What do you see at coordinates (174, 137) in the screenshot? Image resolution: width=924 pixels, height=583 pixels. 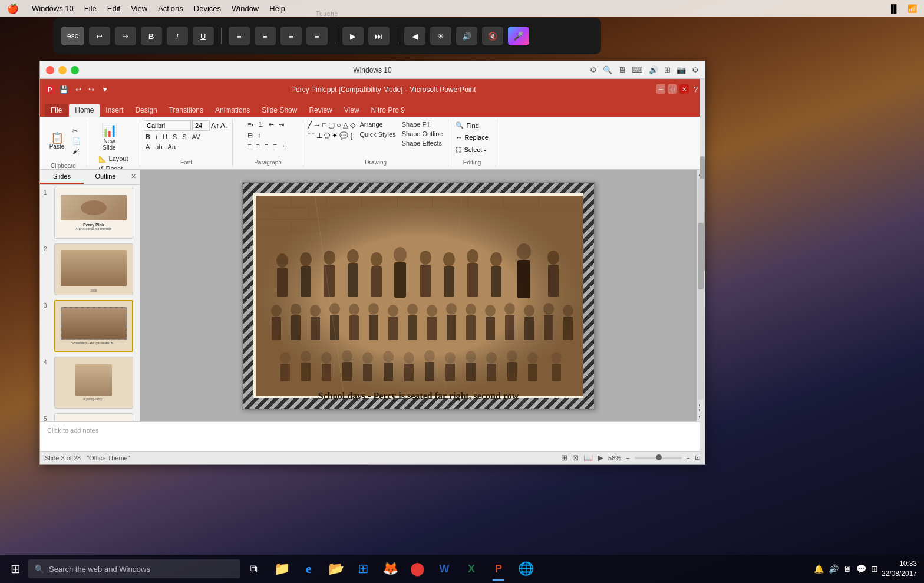 I see `strikethrough-button: S` at bounding box center [174, 137].